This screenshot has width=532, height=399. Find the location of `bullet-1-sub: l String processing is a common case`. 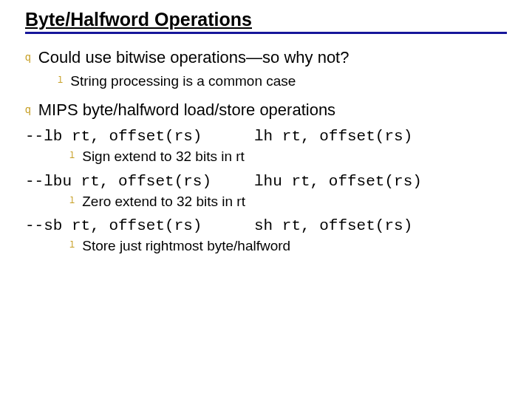

bullet-1-sub: l String processing is a common case is located at coordinates (282, 81).